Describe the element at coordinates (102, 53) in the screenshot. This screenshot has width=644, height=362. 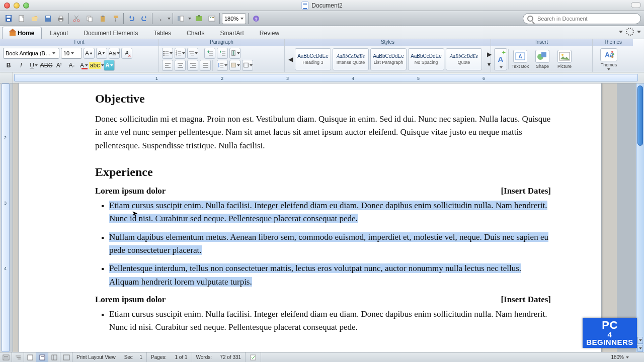
I see `shrink-font-button: A▼` at that location.